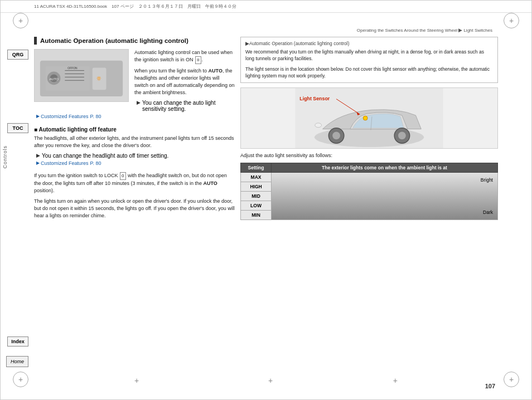 This screenshot has width=532, height=400. What do you see at coordinates (369, 56) in the screenshot?
I see `note-para1: We recommend that you turn on the lights…` at bounding box center [369, 56].